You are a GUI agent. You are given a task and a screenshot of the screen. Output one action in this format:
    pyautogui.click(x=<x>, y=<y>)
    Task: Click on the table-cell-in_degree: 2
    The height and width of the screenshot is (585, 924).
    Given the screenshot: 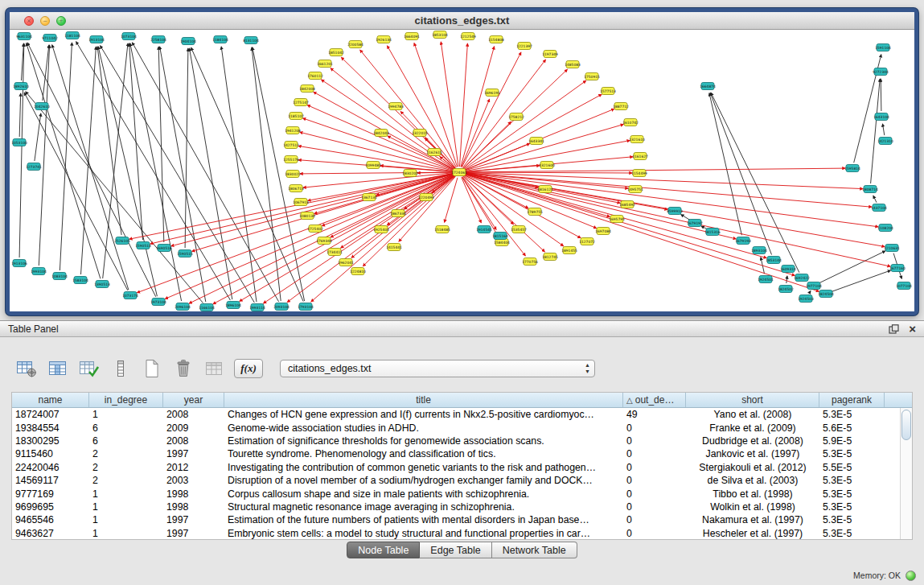 What is the action you would take?
    pyautogui.click(x=126, y=468)
    